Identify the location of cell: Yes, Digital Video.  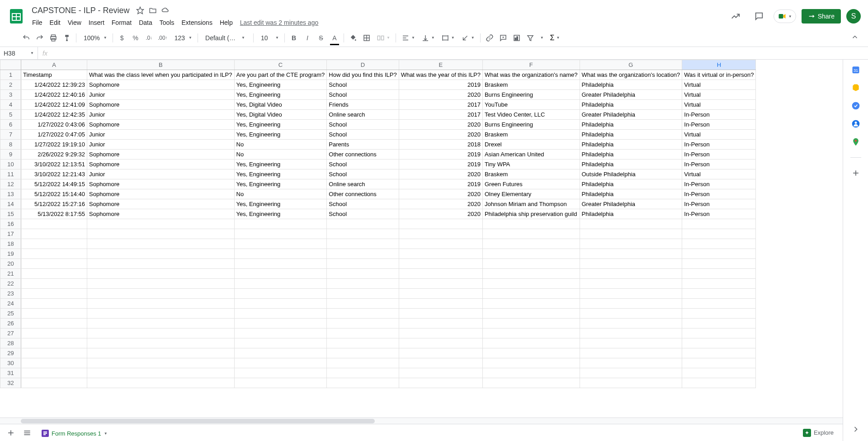
(280, 115).